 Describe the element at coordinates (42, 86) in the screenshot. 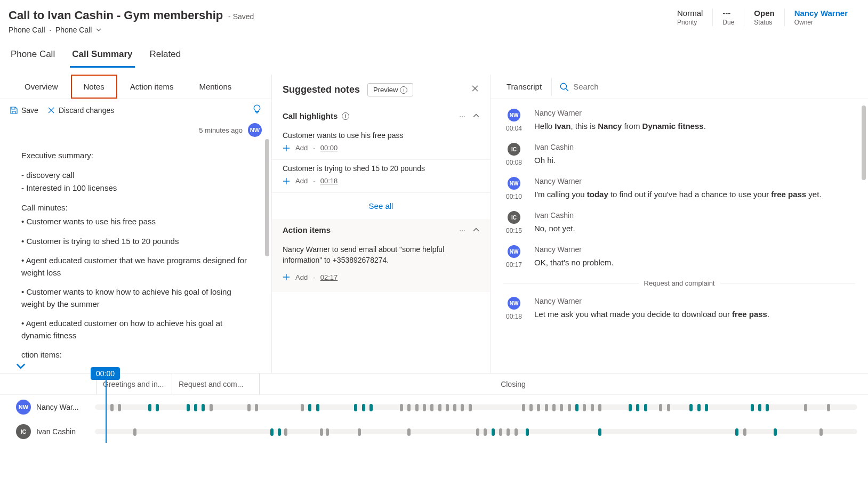

I see `sub-tab-overview: Overview` at that location.